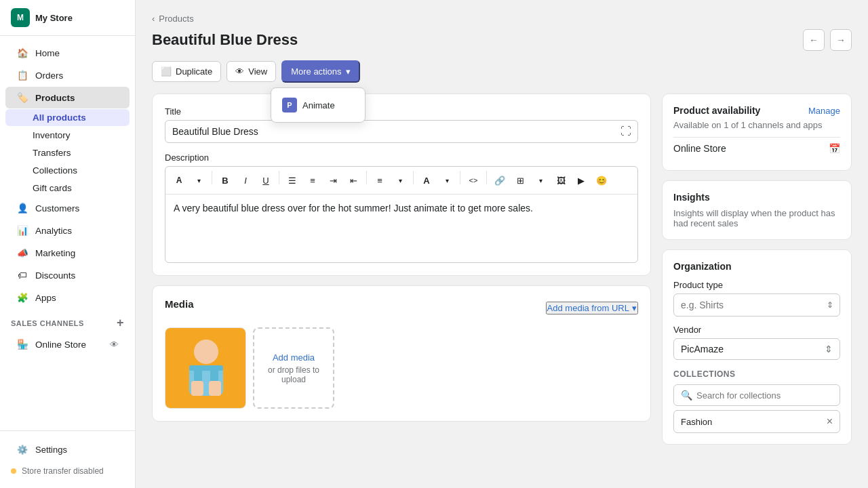 The width and height of the screenshot is (868, 488). I want to click on product-type-label: Product type, so click(757, 285).